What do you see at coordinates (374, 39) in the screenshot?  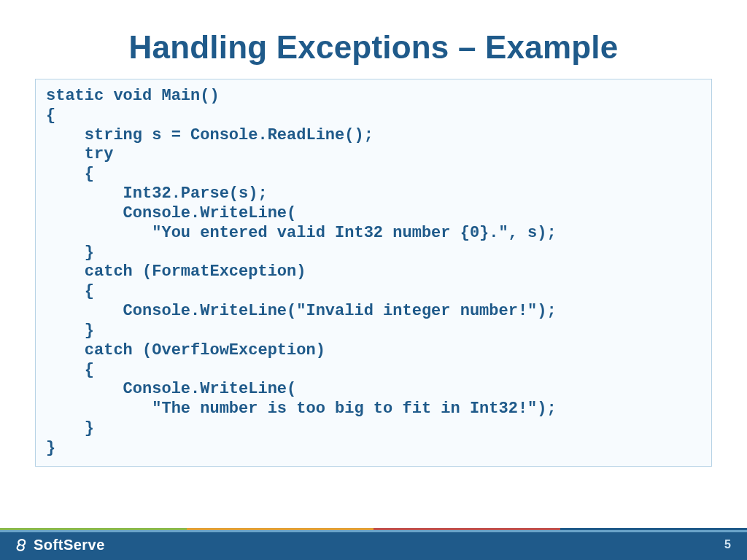 I see `slide-title: Handling Exceptions – Example` at bounding box center [374, 39].